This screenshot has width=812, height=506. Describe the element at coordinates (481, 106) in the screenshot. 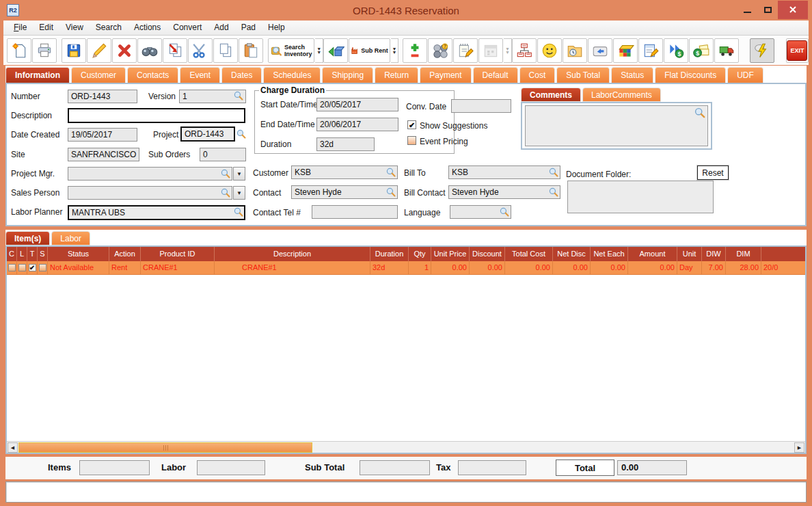

I see `conv-date-field` at that location.